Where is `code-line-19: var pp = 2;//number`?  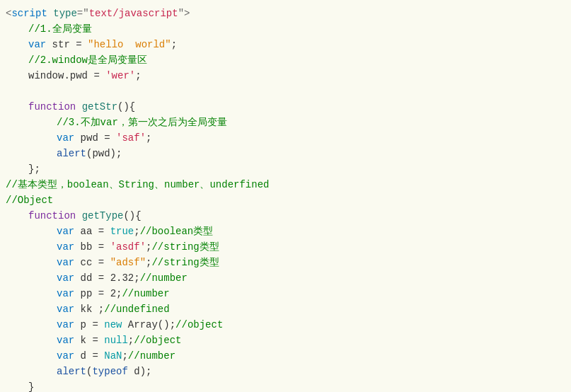 code-line-19: var pp = 2;//number is located at coordinates (286, 294).